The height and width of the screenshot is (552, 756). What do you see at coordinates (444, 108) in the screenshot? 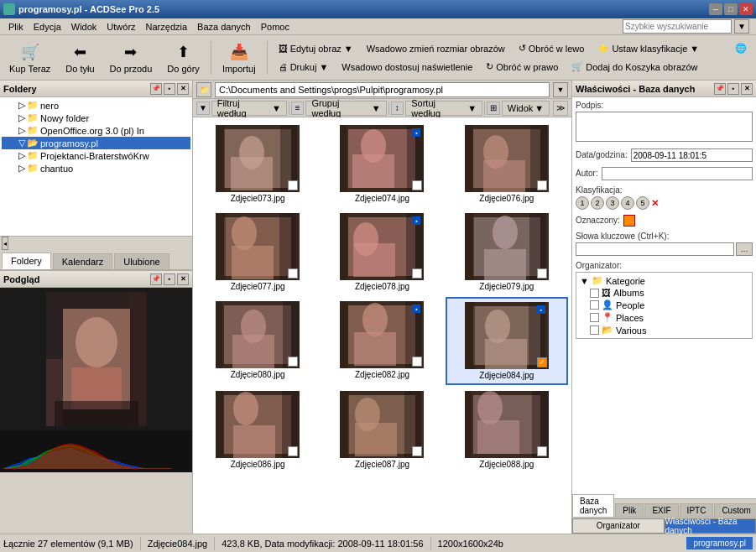
I see `filter-sortuj: Sortuj według ▼` at bounding box center [444, 108].